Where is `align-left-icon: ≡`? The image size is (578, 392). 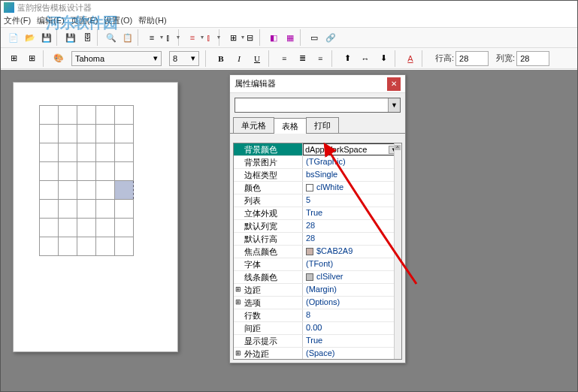 align-left-icon: ≡ is located at coordinates (284, 59).